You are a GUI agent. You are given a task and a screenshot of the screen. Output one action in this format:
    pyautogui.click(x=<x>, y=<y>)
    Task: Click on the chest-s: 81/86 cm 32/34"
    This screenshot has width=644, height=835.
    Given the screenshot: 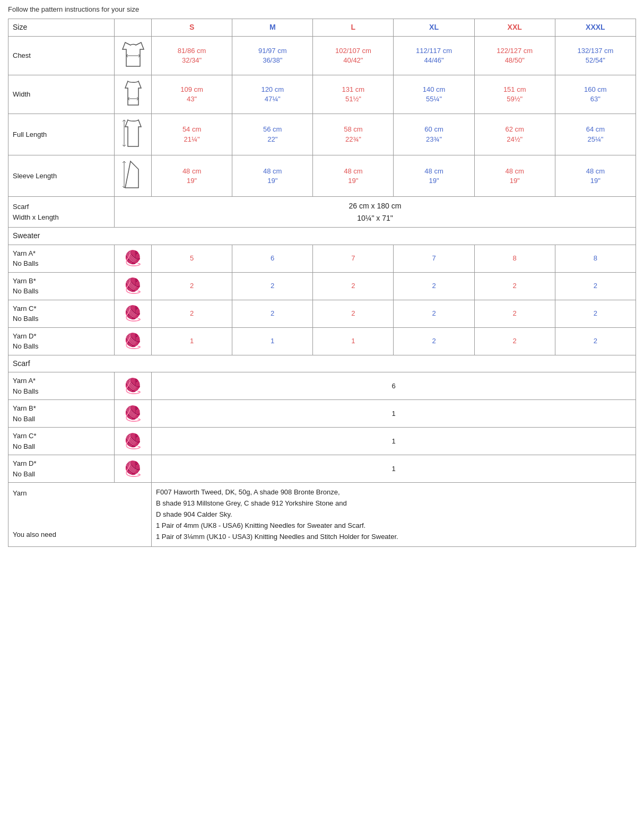 What is the action you would take?
    pyautogui.click(x=192, y=55)
    